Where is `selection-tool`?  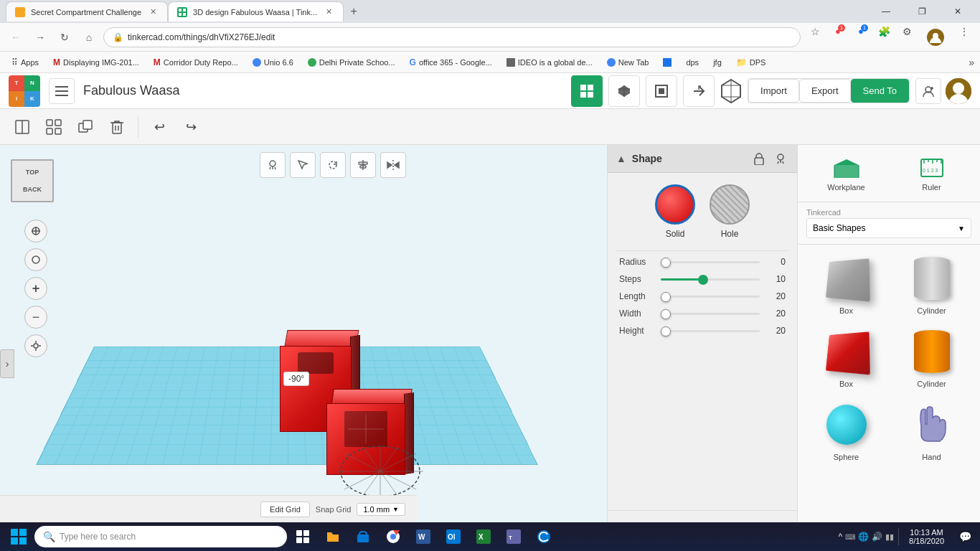 selection-tool is located at coordinates (303, 165).